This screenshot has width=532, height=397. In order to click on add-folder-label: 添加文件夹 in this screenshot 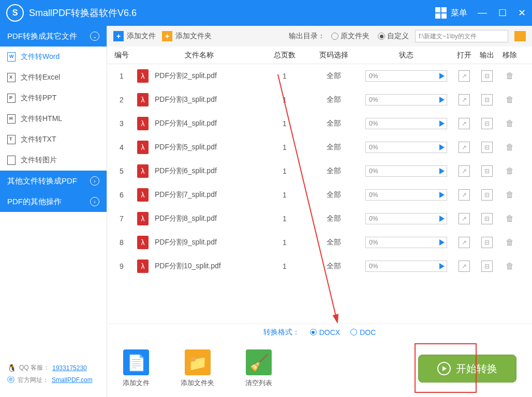, I will do `click(194, 36)`.